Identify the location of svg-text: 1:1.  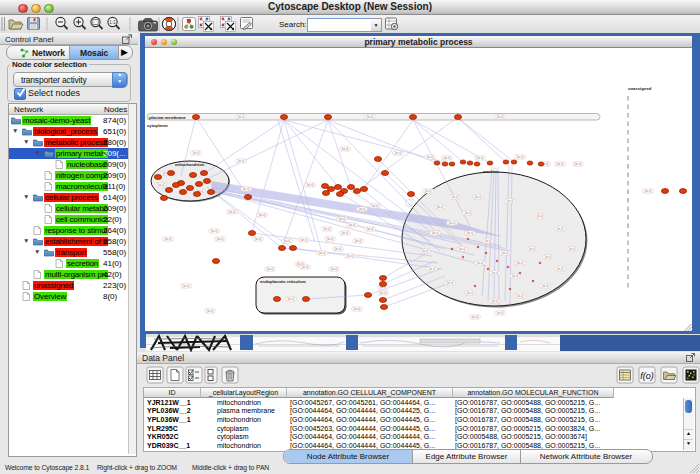
(112, 22).